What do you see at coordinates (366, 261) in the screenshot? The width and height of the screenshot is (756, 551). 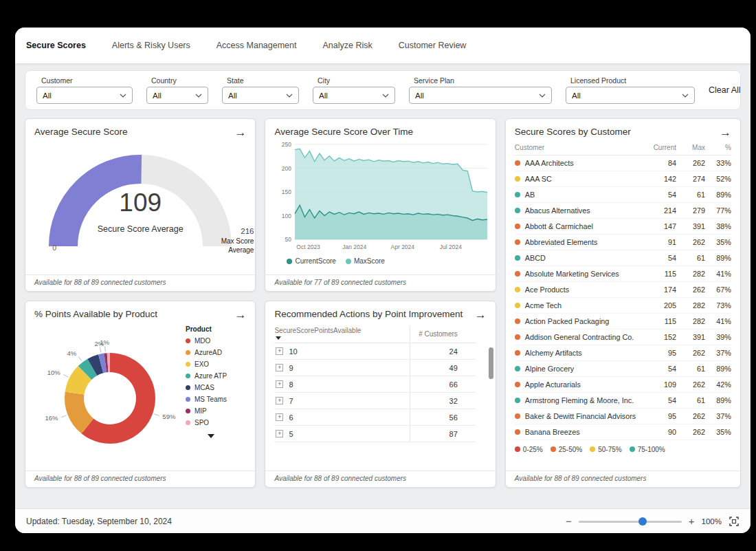 I see `legend-item: MaxScore` at bounding box center [366, 261].